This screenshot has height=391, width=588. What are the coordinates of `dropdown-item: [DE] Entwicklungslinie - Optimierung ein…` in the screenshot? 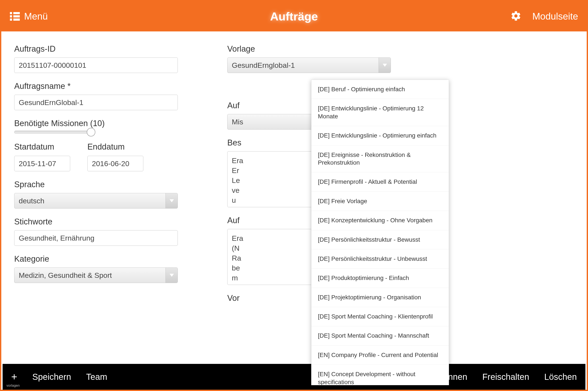 It's located at (380, 136).